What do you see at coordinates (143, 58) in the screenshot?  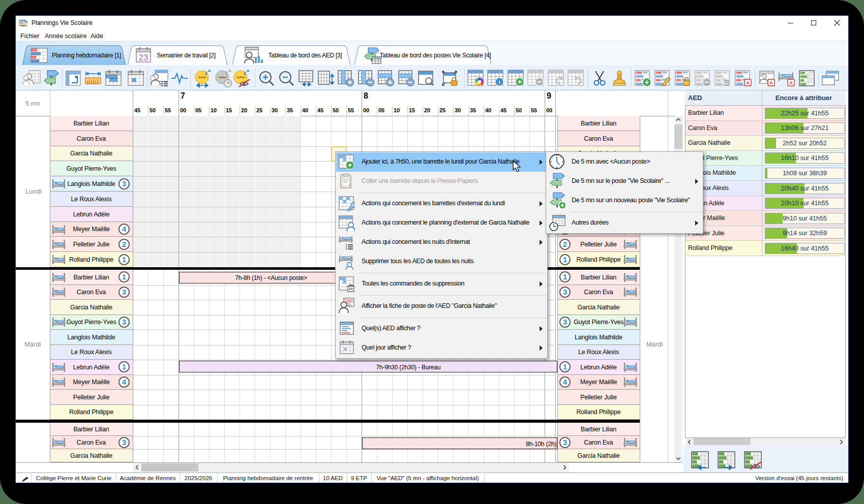 I see `svg-text: 23` at bounding box center [143, 58].